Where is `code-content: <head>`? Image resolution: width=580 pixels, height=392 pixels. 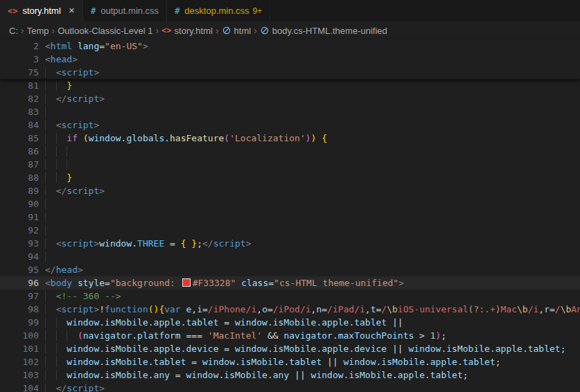 code-content: <head> is located at coordinates (309, 60).